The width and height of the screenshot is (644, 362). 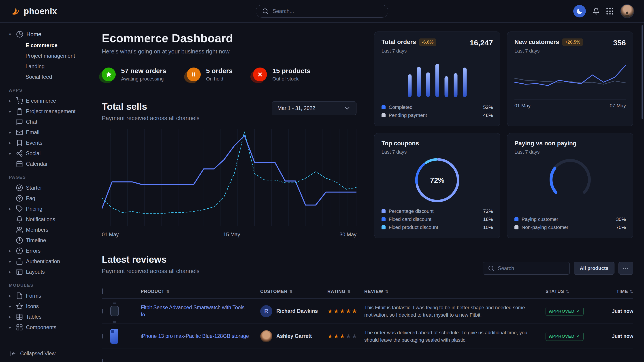 I want to click on reviews-table-body: Fitbit Sense Advanced Smartwatch with To…, so click(x=368, y=330).